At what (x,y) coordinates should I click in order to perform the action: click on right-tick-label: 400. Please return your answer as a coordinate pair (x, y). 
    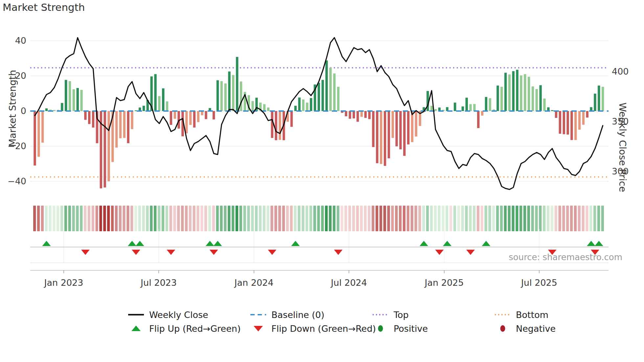
    Looking at the image, I should click on (620, 72).